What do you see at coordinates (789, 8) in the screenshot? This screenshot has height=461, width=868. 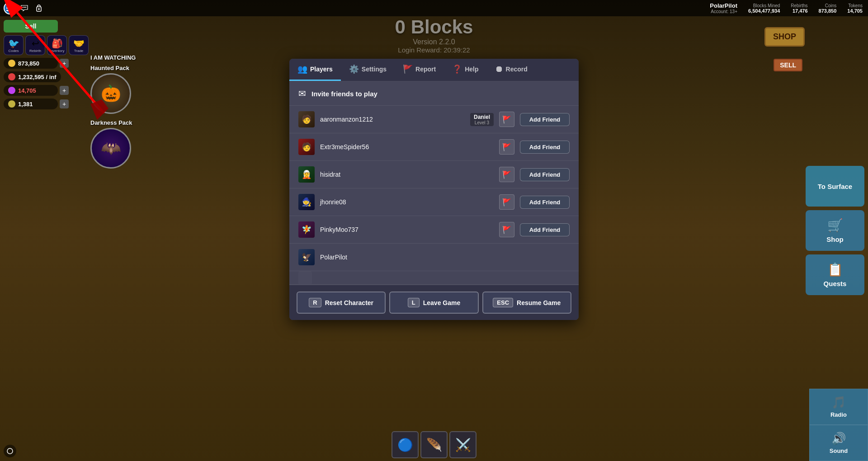 I see `top-bar-right: PolarPilot Account: 13+ Blocks Mined 6,5…` at bounding box center [789, 8].